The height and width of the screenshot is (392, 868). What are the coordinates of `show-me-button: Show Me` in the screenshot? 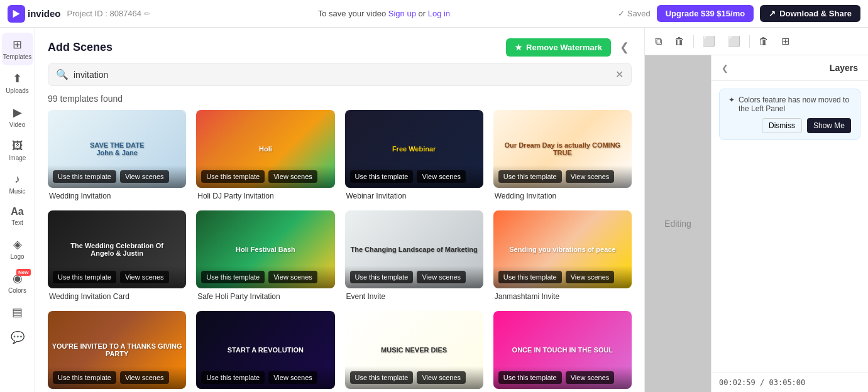 It's located at (829, 126).